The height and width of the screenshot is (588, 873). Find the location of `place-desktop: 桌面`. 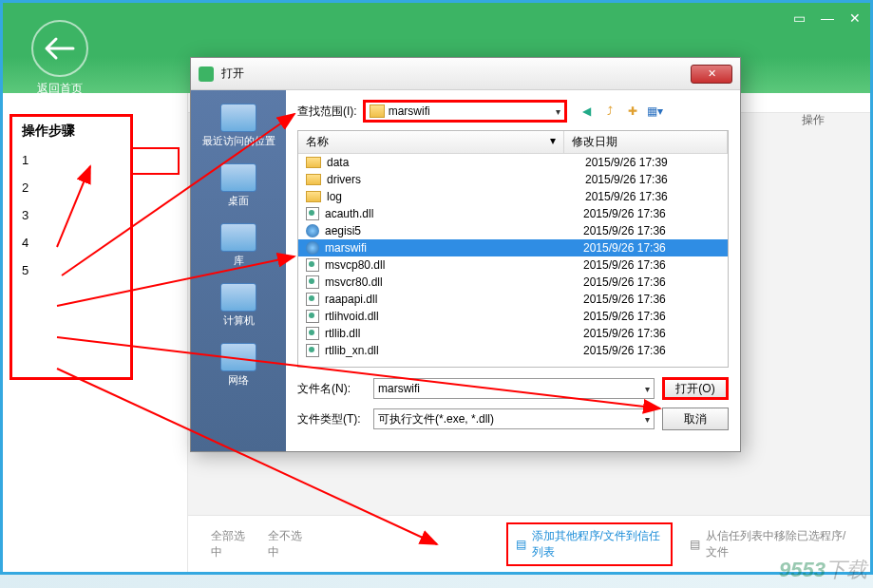

place-desktop: 桌面 is located at coordinates (238, 188).